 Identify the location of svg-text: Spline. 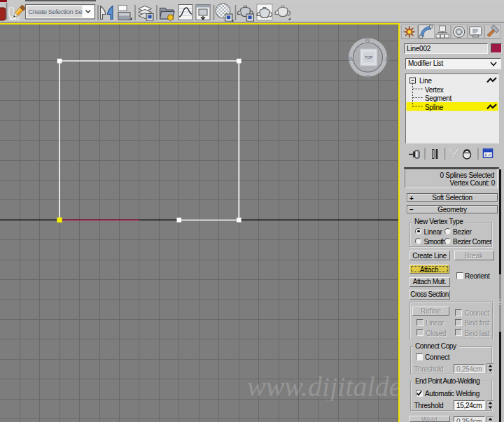
(434, 106).